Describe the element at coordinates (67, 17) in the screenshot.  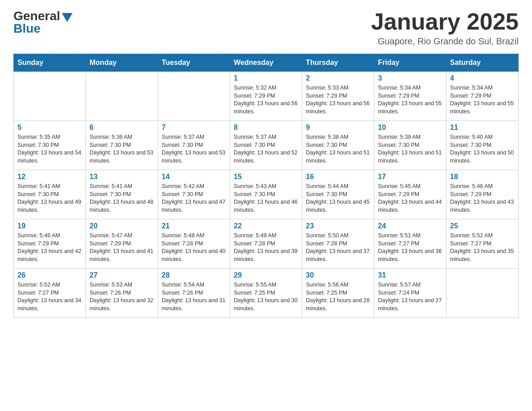
I see `logo-triangle-icon` at that location.